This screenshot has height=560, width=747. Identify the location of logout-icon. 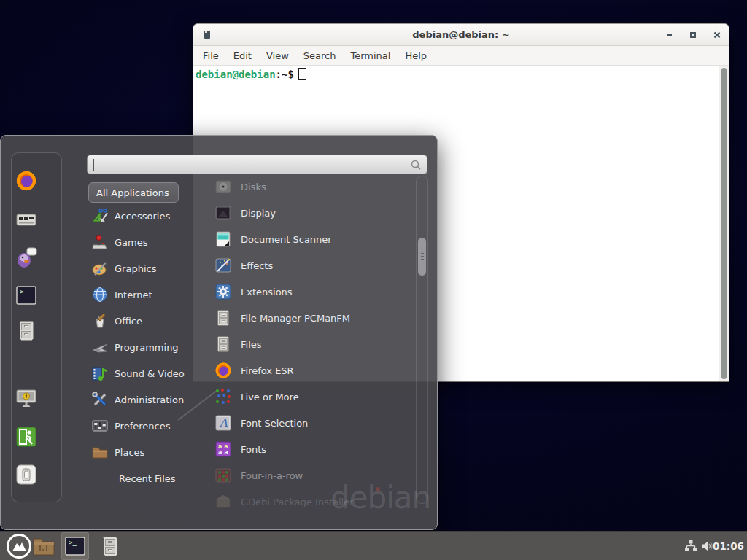
(26, 437).